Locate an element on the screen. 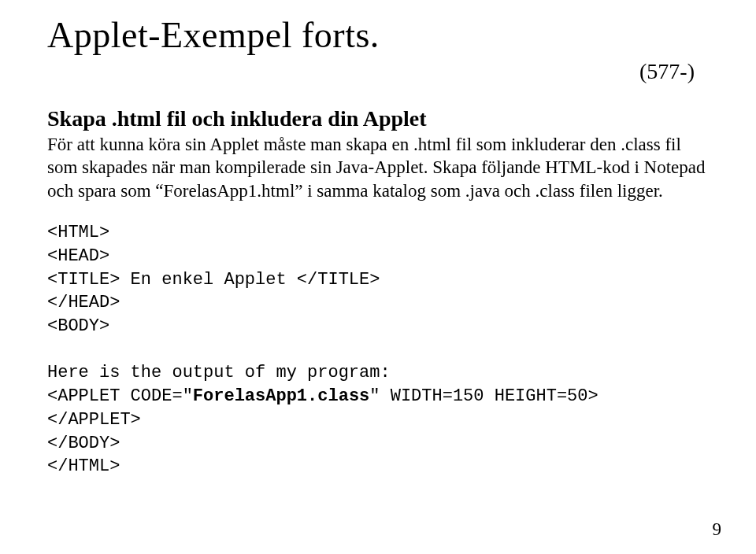 This screenshot has height=554, width=756. page-number: 9 is located at coordinates (717, 530).